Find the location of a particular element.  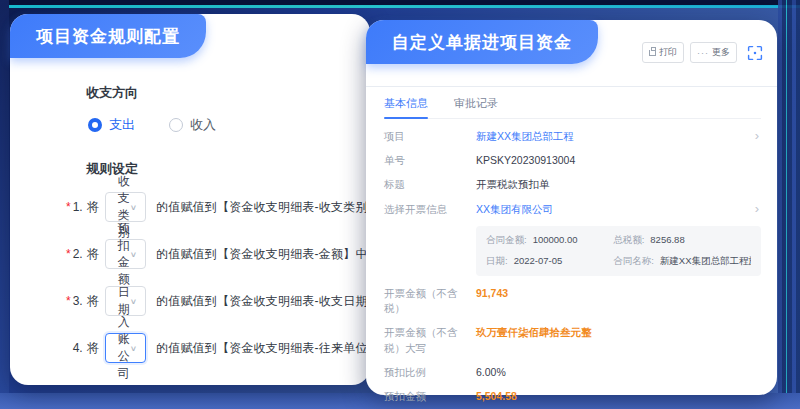

rule-4-assign-word: 将 is located at coordinates (93, 348).